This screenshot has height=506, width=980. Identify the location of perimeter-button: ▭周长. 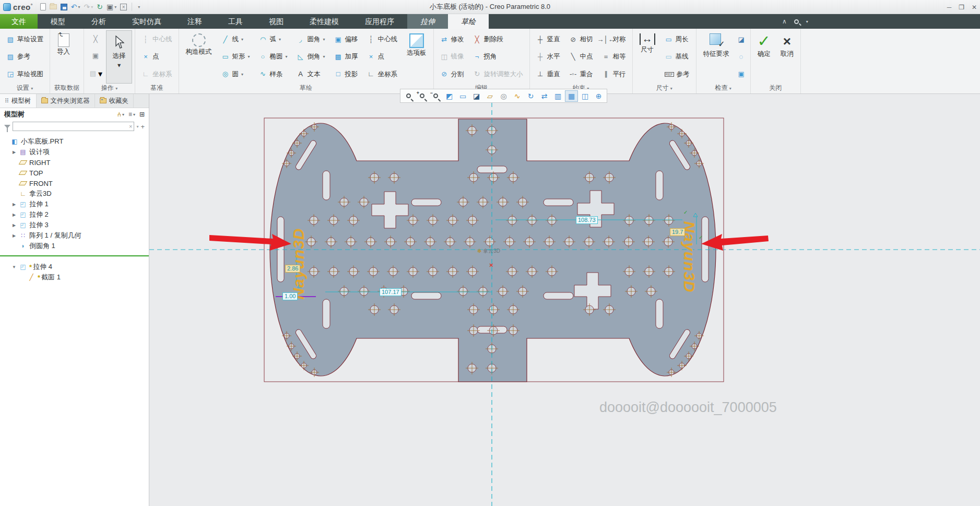
(677, 40).